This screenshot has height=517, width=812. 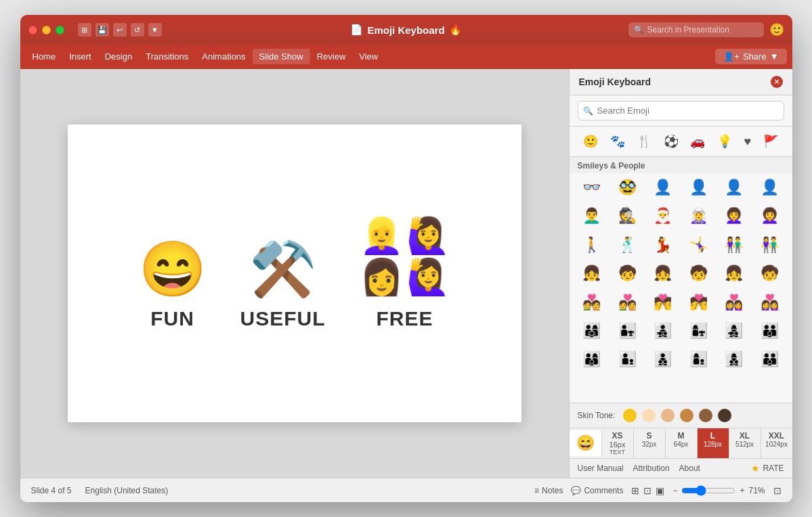 What do you see at coordinates (734, 359) in the screenshot?
I see `emoji-cell: 👩‍👦‍👦` at bounding box center [734, 359].